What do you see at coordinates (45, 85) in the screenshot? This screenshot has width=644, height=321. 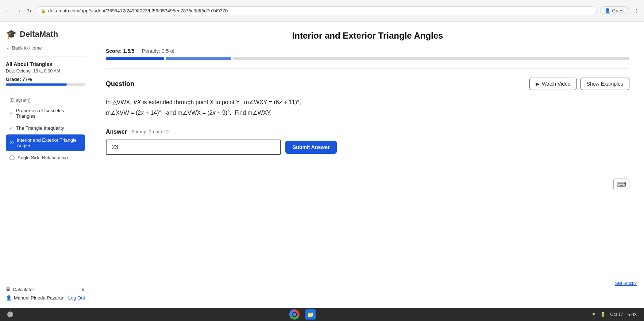 I see `grade-bar-container` at bounding box center [45, 85].